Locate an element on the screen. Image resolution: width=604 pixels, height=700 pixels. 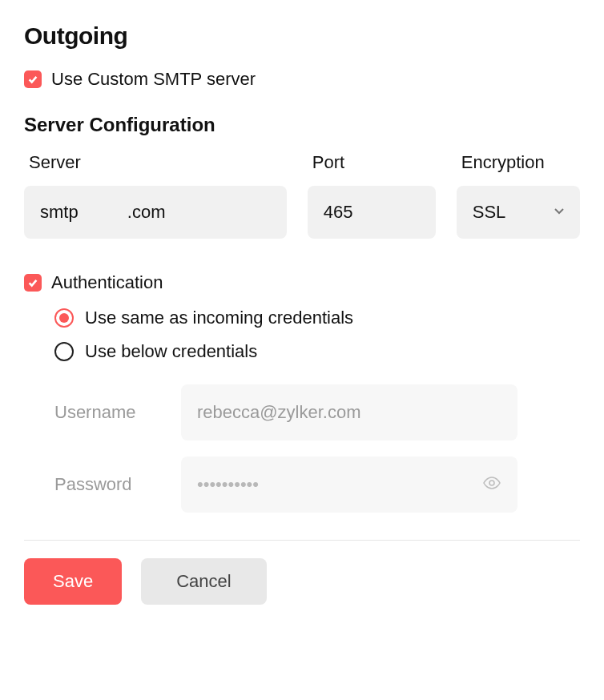
radio-same-credentials: Use same as incoming credentials is located at coordinates (317, 318).